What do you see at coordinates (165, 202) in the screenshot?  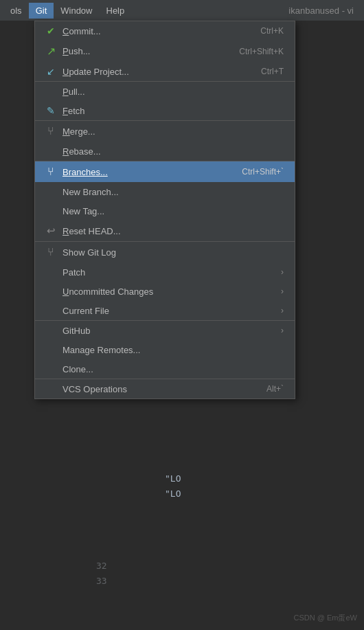 I see `section-branches: ⑂ Branches... Ctrl+Shift+` New Branch...…` at bounding box center [165, 202].